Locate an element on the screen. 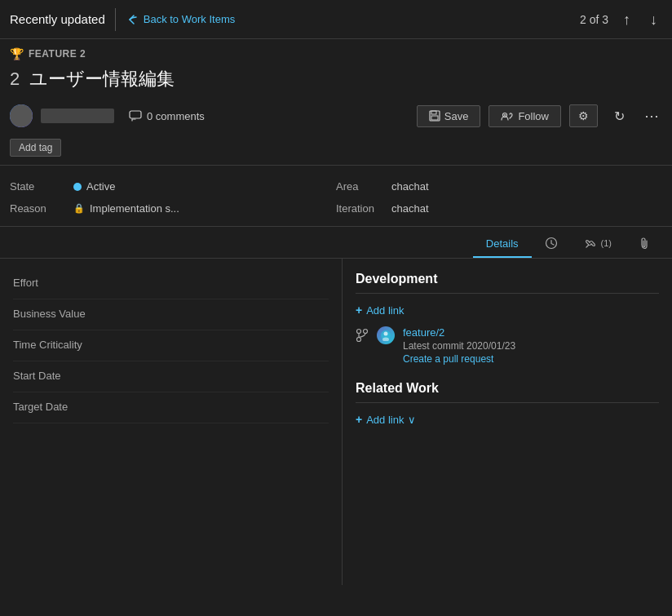  business-value-field: Business Value is located at coordinates (171, 315).